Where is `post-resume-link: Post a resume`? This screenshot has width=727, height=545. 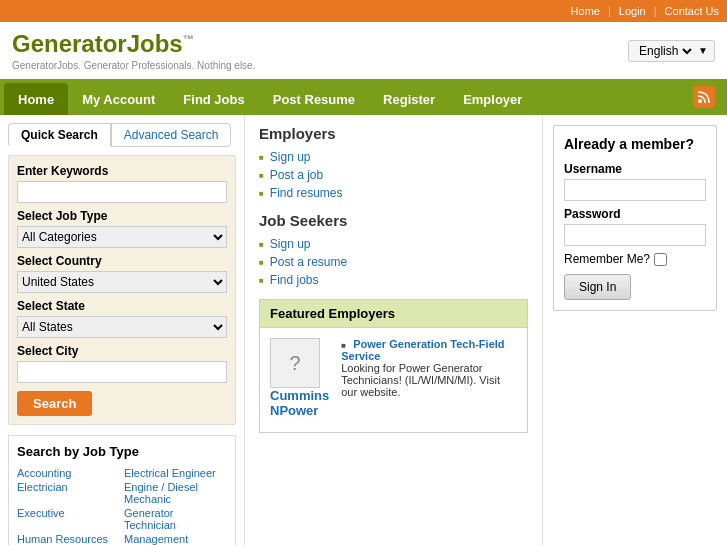
post-resume-link: Post a resume is located at coordinates (308, 262).